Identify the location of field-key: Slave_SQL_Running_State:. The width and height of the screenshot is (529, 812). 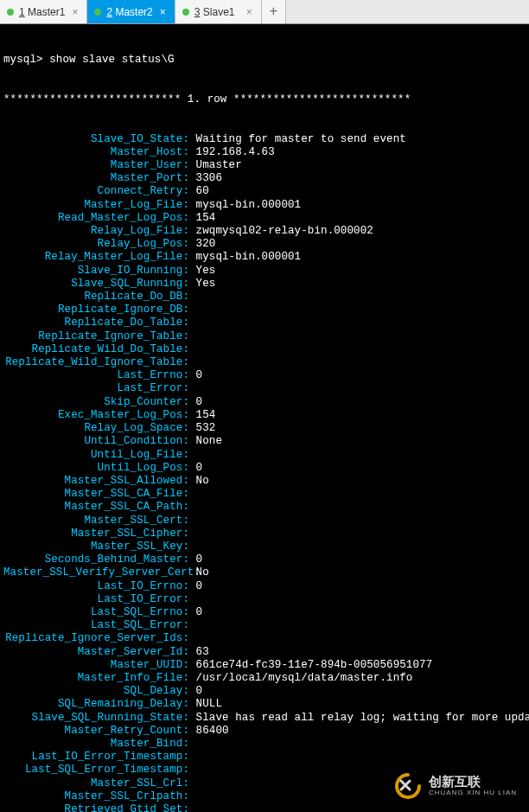
(97, 718).